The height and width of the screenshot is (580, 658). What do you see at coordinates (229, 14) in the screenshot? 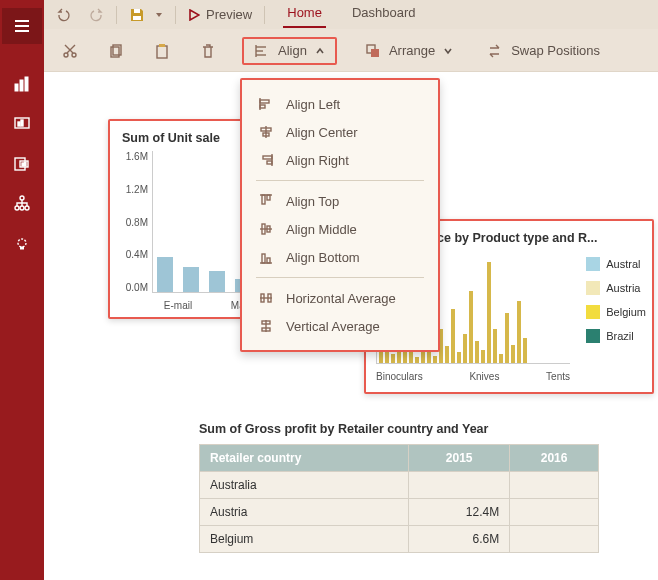
I see `preview-label: Preview` at bounding box center [229, 14].